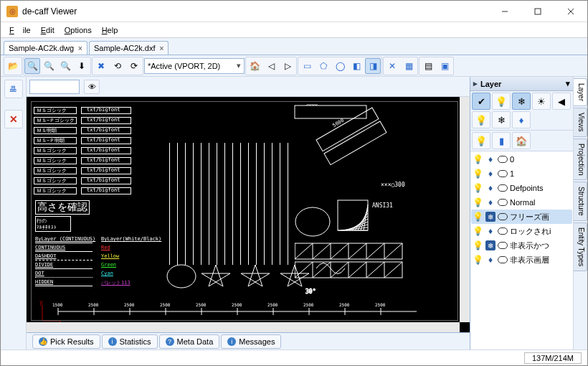  Describe the element at coordinates (373, 66) in the screenshot. I see `select-mode-icon: ◨` at that location.